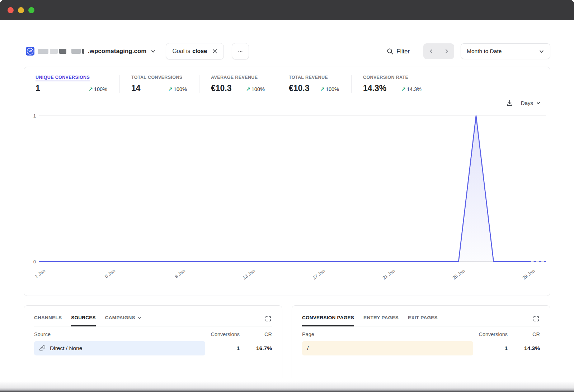 This screenshot has height=392, width=574. I want to click on previous-period-button, so click(431, 51).